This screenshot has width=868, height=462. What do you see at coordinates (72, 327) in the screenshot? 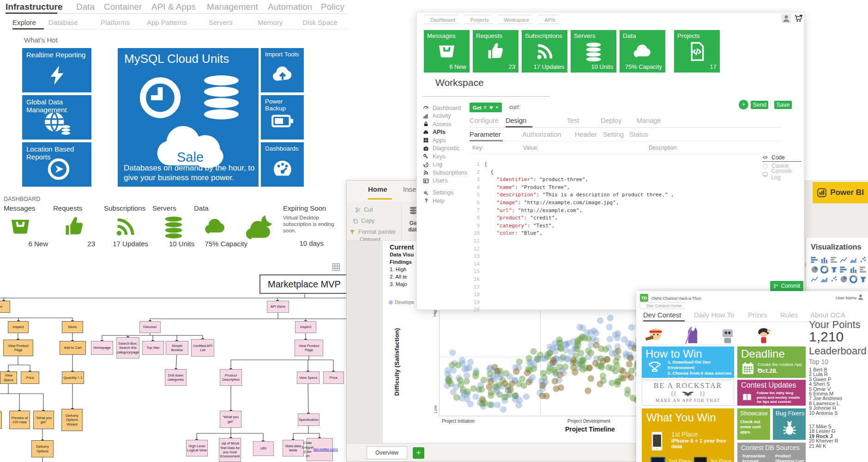
I see `flow-node-move: Move` at bounding box center [72, 327].